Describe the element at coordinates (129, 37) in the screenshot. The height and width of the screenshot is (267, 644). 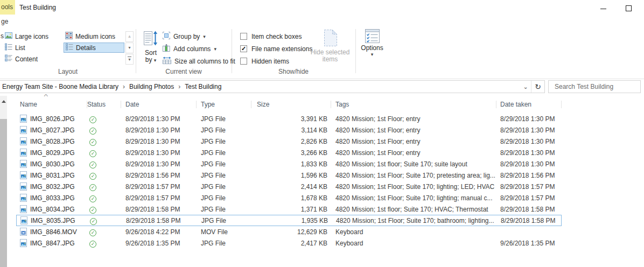
I see `gallery-scroll-up-button: ▲` at that location.